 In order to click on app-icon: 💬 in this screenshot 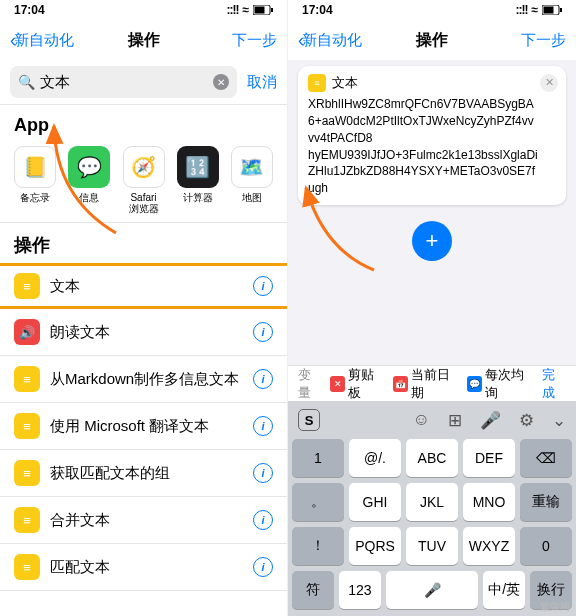, I will do `click(89, 167)`.